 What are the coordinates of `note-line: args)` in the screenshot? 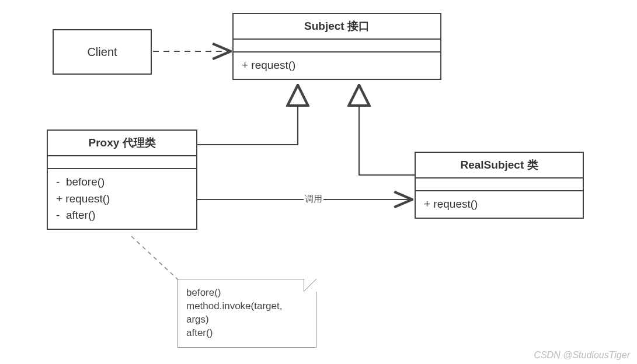 It's located at (247, 320).